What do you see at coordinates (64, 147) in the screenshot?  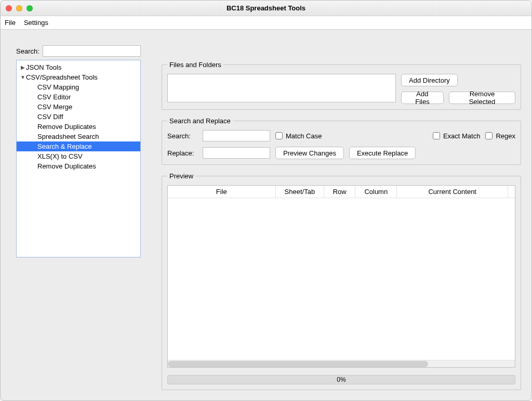 I see `tree-label: Search & Replace` at bounding box center [64, 147].